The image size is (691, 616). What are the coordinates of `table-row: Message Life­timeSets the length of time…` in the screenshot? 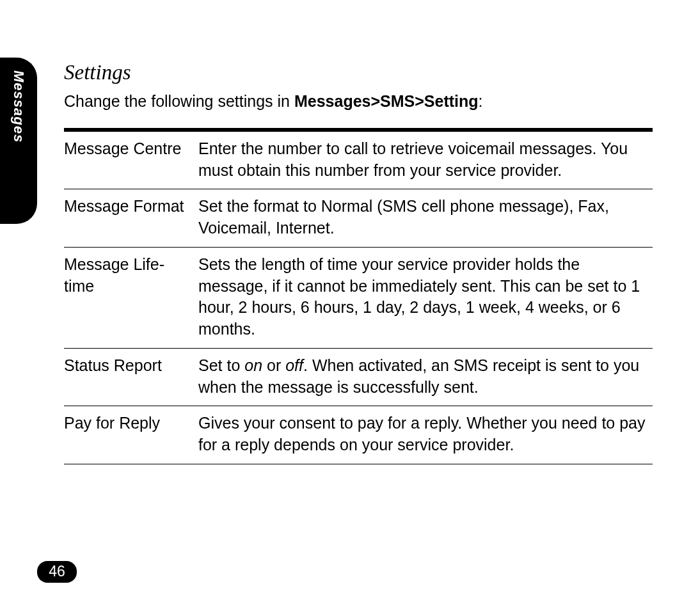 It's located at (358, 297).